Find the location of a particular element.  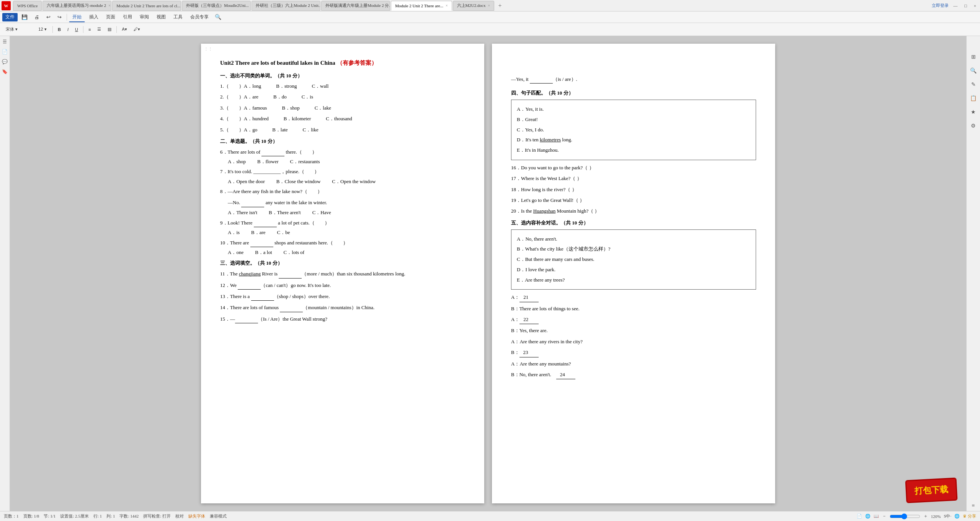

zoom-slider is located at coordinates (905, 516).